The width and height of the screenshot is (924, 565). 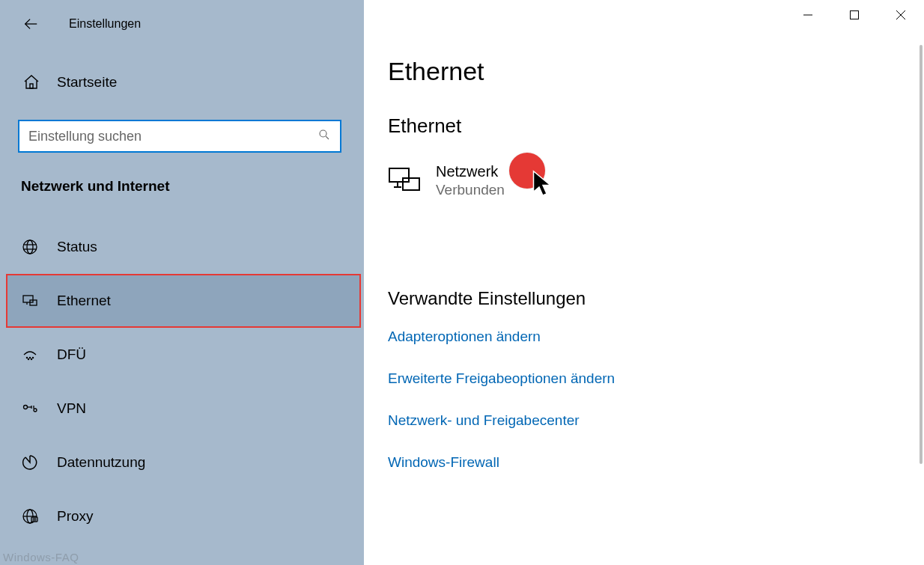 I want to click on link-netzwerk-freigabecenter: Netzwerk- und Freigabecenter, so click(x=484, y=421).